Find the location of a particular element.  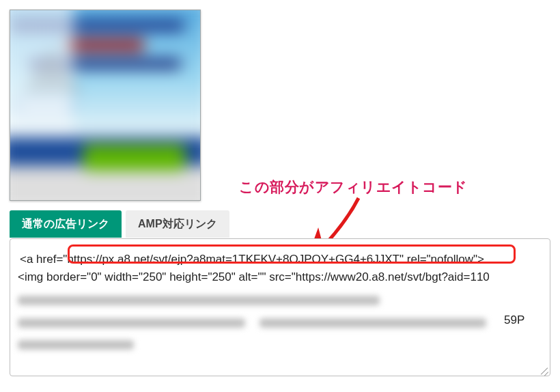

tab-normal-ad-link: 通常の広告リンク is located at coordinates (66, 224).